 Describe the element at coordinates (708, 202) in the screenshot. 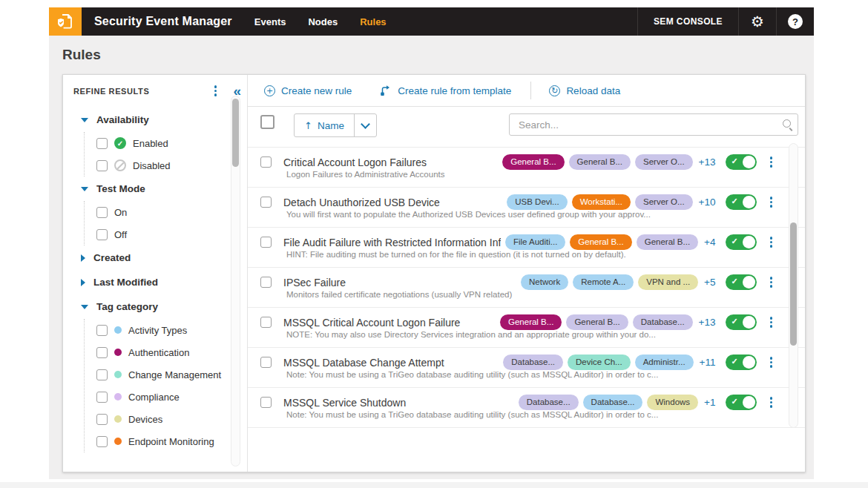

I see `more-tags-count: +10` at that location.